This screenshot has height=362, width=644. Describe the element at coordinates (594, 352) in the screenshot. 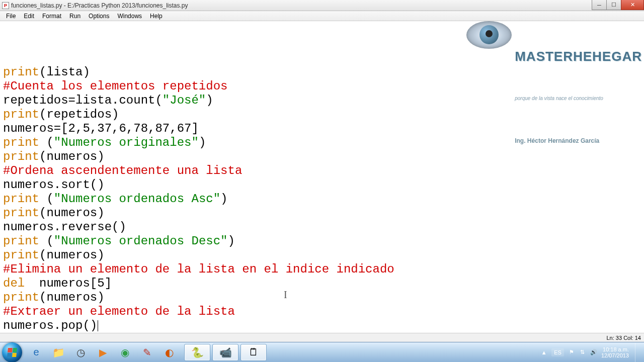

I see `volume-icon: 🔊` at that location.